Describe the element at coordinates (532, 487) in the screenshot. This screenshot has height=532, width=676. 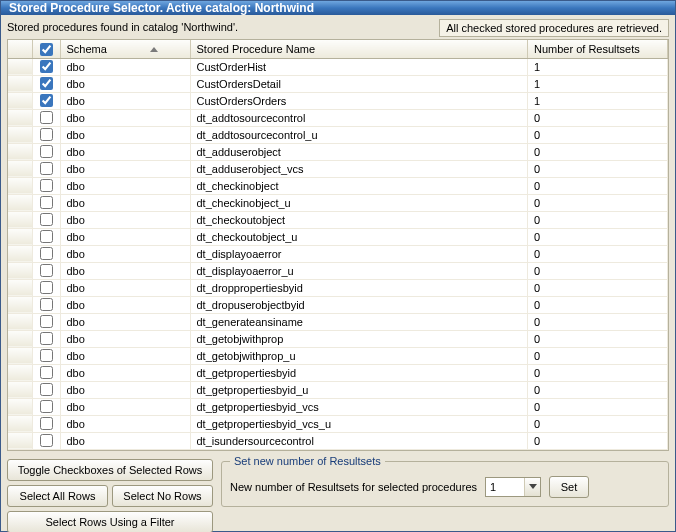
I see `spinner-dropdown-button` at that location.